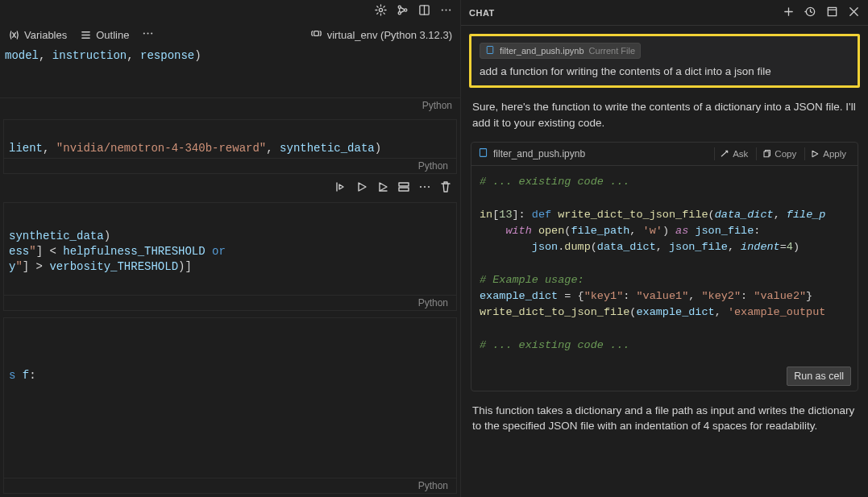  I want to click on user-message: filter_and_push.ipynb Current File add a…, so click(664, 61).